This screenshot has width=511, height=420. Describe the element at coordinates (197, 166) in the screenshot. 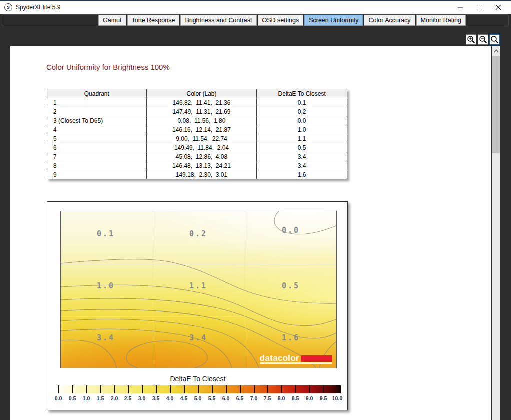

I see `table-row: 8 146.48, 13.13, 24.21 3.4` at that location.